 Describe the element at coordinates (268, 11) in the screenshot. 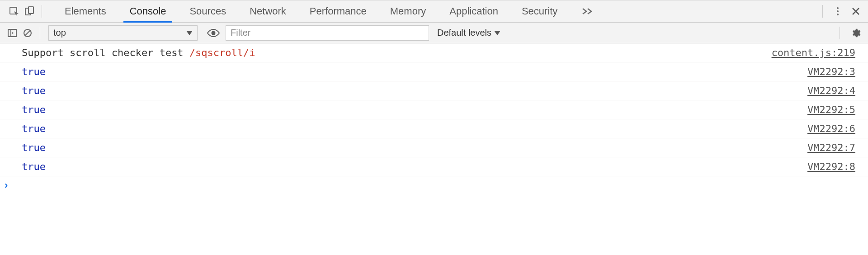

I see `tab-network: Network` at that location.